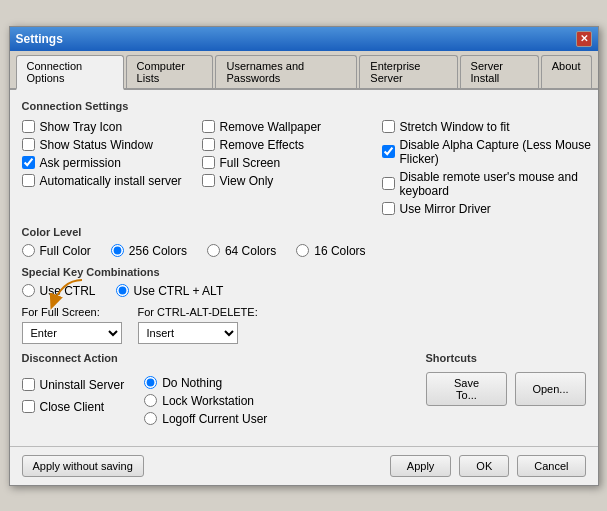 The width and height of the screenshot is (607, 511). What do you see at coordinates (388, 126) in the screenshot?
I see `stretch-window-checkbox` at bounding box center [388, 126].